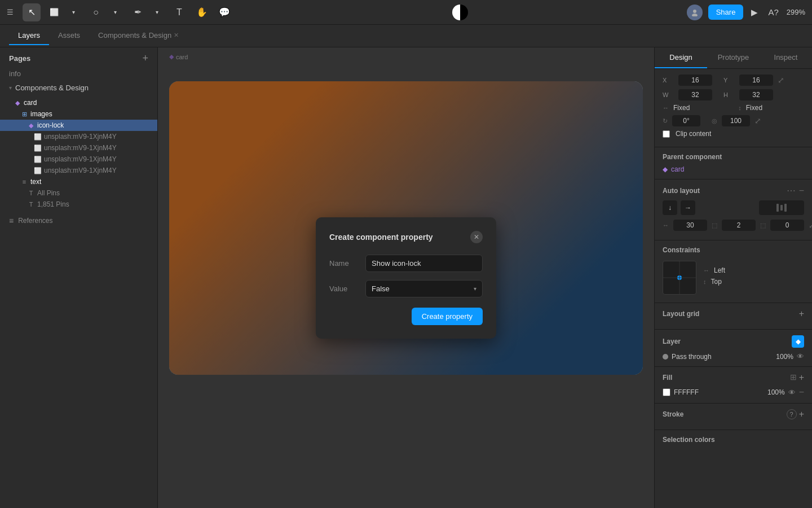 The width and height of the screenshot is (812, 508). Describe the element at coordinates (782, 208) in the screenshot. I see `distribution-control` at that location.